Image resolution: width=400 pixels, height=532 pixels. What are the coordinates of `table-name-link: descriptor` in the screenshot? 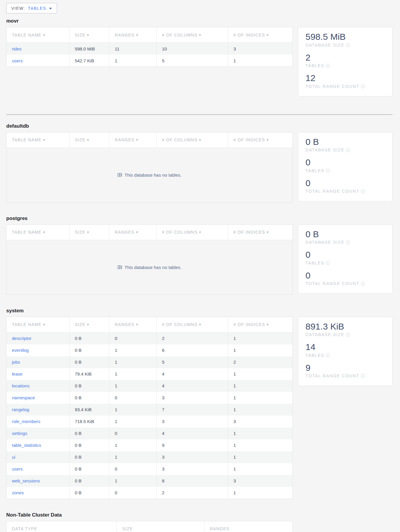 It's located at (22, 338).